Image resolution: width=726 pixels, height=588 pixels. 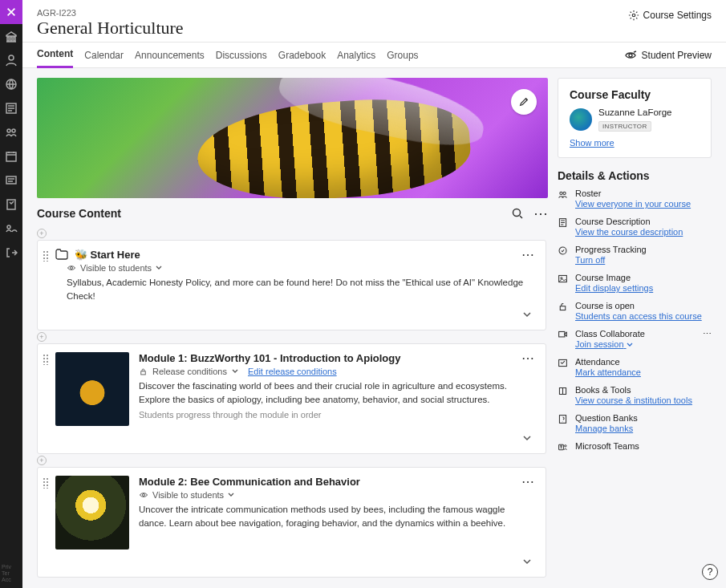 What do you see at coordinates (625, 127) in the screenshot?
I see `faculty-role-badge: INSTRUCTOR` at bounding box center [625, 127].